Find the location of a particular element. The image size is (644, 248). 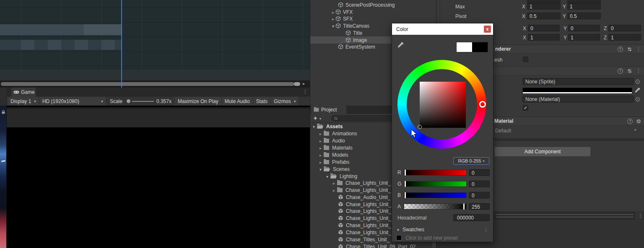

image-color-swatch is located at coordinates (577, 90).